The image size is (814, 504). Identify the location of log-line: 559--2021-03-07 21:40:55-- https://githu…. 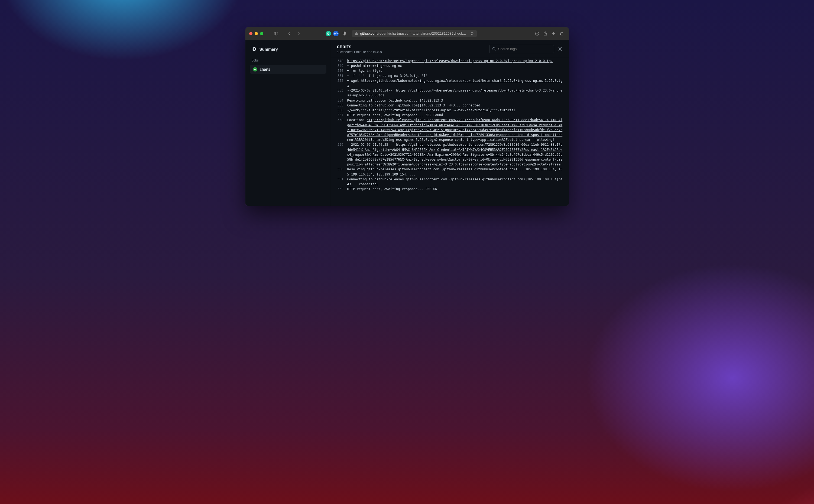
(450, 155).